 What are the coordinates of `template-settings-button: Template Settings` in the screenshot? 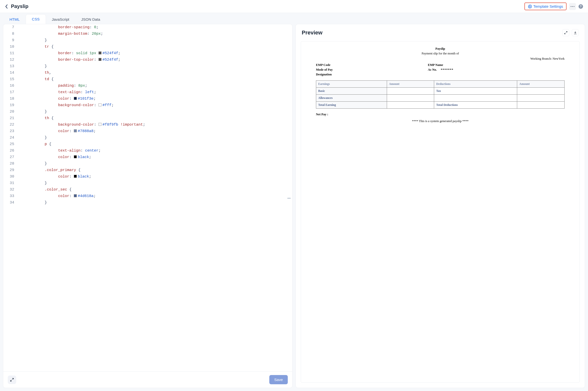 It's located at (546, 6).